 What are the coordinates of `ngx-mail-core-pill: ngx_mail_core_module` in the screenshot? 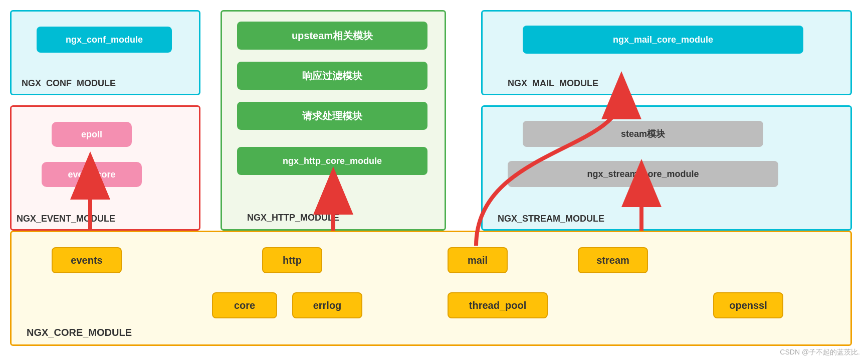 It's located at (663, 40).